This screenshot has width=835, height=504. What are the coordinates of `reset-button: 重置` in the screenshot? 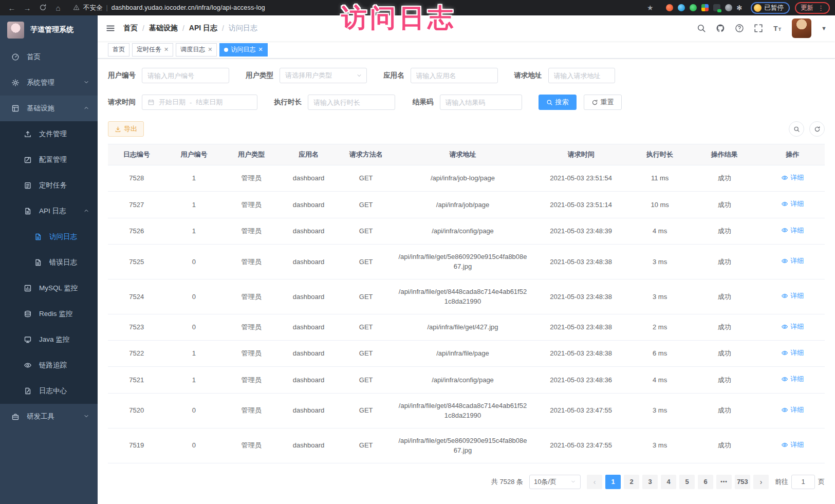 It's located at (603, 102).